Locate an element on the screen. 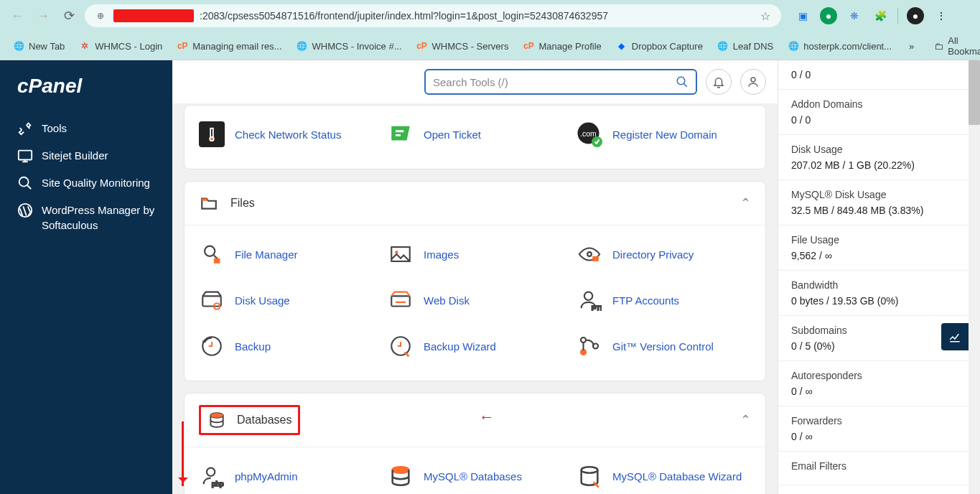  bookmark-item: 🌐New Tab is located at coordinates (39, 46).